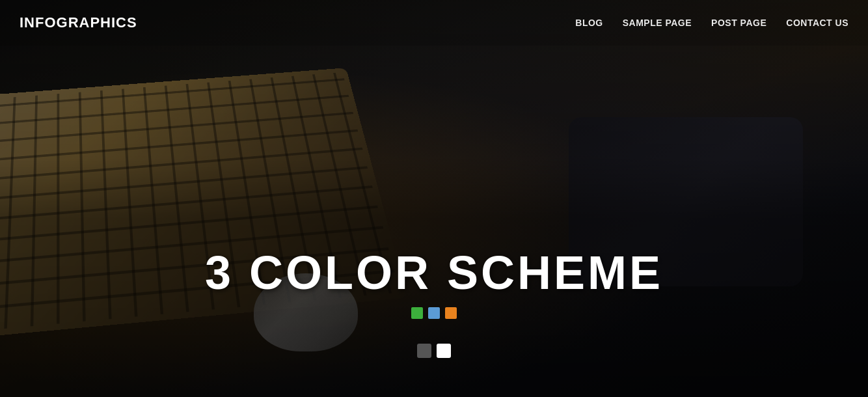  Describe the element at coordinates (589, 23) in the screenshot. I see `nav-link-blog: BLOG` at that location.